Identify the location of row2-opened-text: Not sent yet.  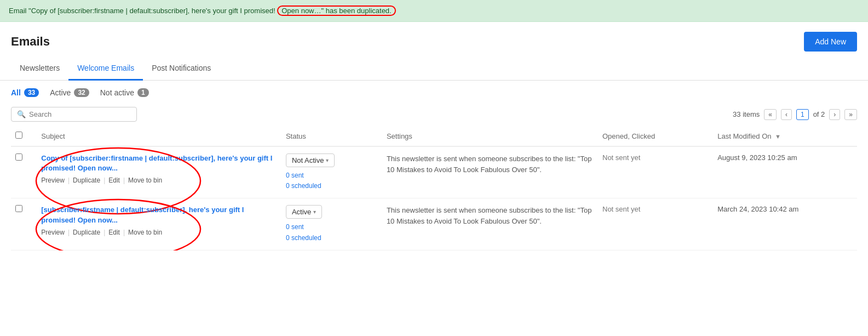
(621, 209).